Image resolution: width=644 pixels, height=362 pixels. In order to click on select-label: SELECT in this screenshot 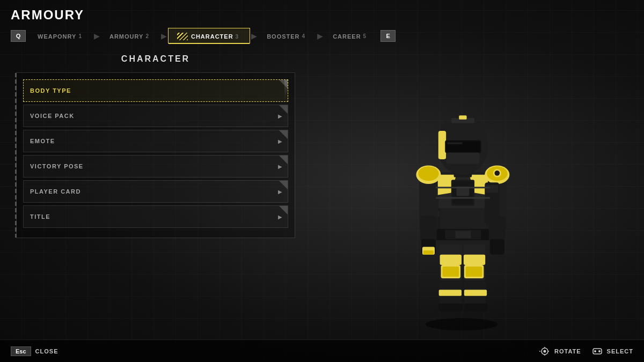, I will do `click(620, 351)`.